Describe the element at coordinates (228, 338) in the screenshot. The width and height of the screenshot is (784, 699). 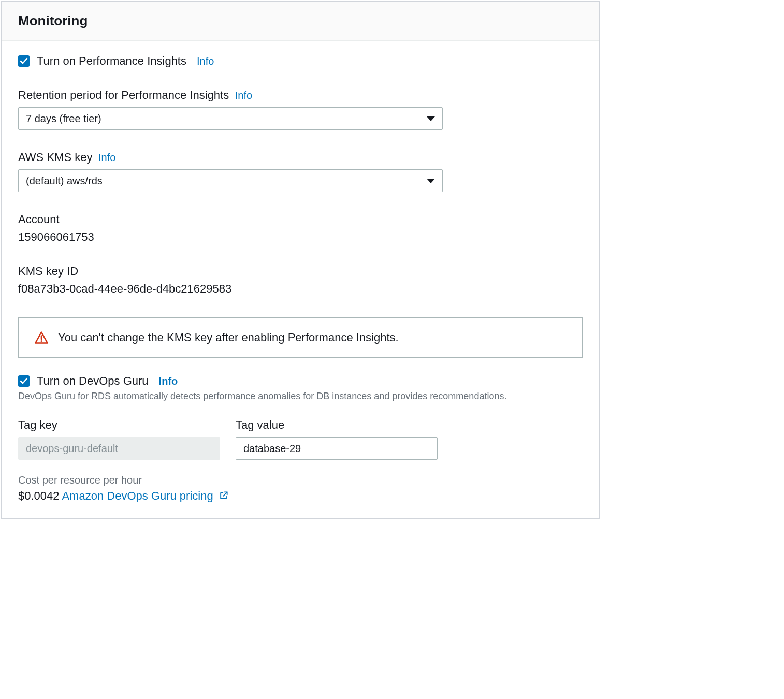
I see `kms-warning-text: You can't change the KMS key after enabl…` at that location.